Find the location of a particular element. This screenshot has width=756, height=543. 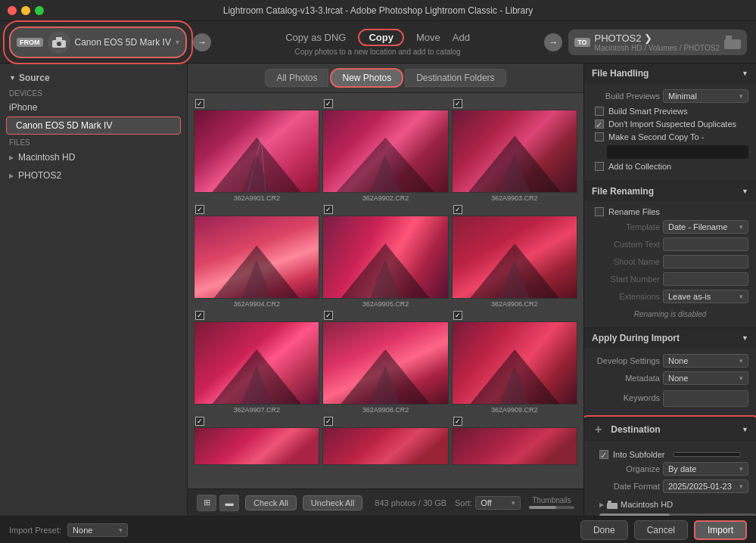

into-subfolder-checkbox: ✓ is located at coordinates (604, 455).